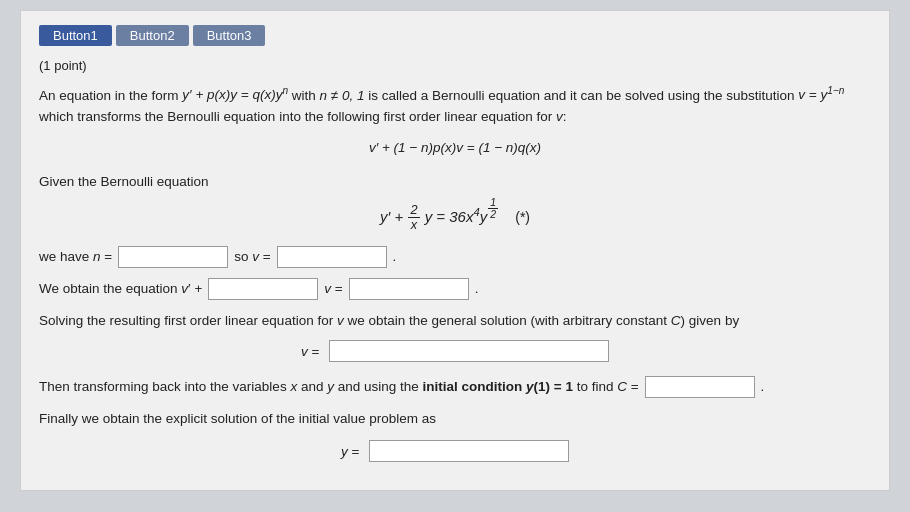  I want to click on input-general-solution, so click(469, 351).